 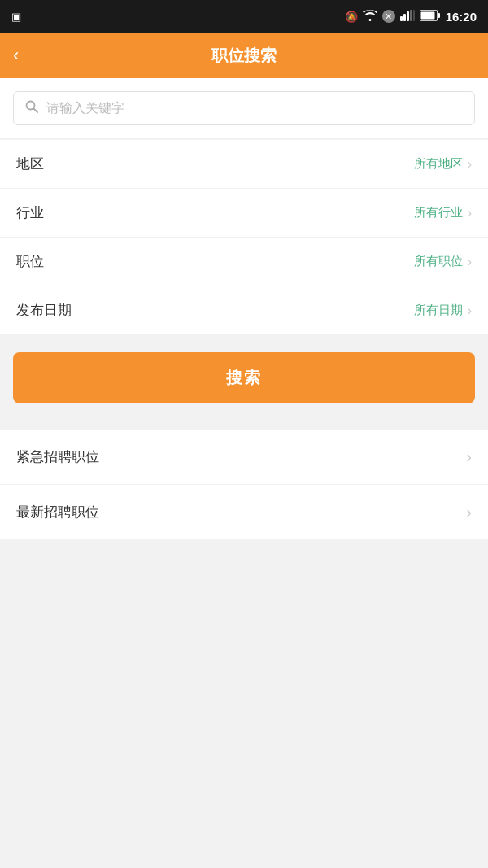 What do you see at coordinates (244, 55) in the screenshot?
I see `page-header: ‹ 职位搜索` at bounding box center [244, 55].